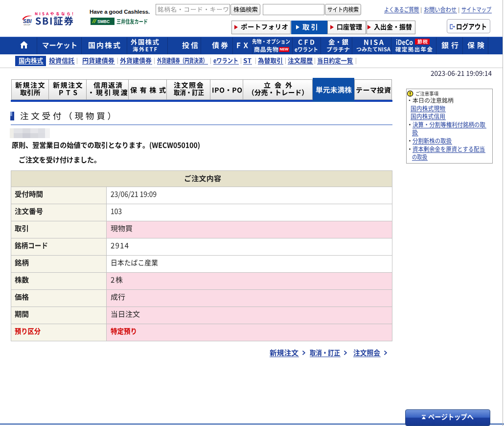  I want to click on svg-text: GROUP, so click(27, 25).